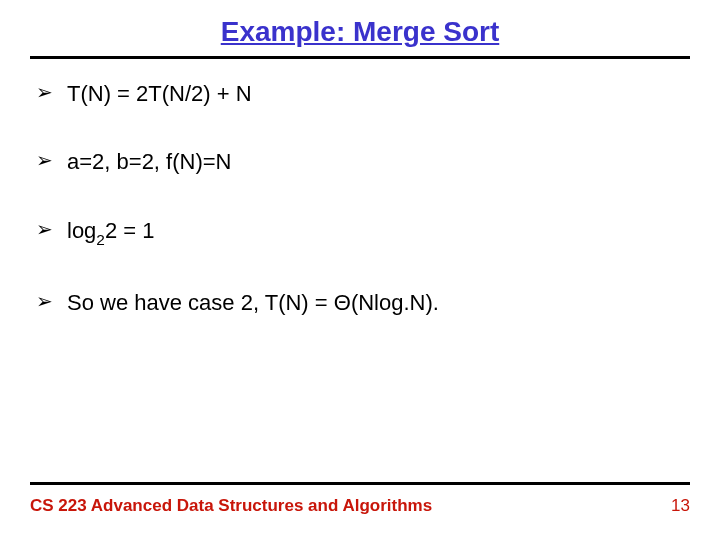  What do you see at coordinates (360, 506) in the screenshot?
I see `slide-footer: CS 223 Advanced Data Structures and Algo…` at bounding box center [360, 506].